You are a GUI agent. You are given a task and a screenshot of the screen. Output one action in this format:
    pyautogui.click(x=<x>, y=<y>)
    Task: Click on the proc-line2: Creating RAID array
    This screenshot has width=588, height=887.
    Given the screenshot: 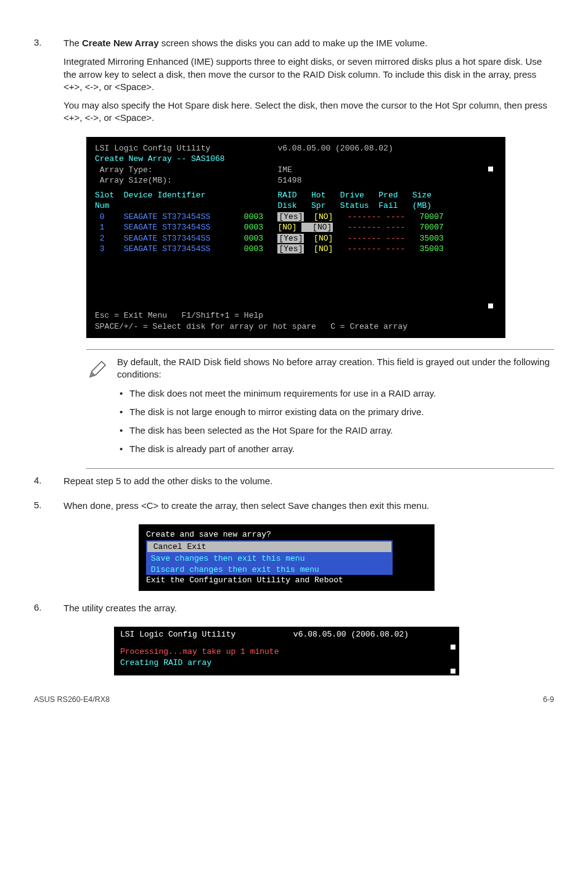 What is the action you would take?
    pyautogui.click(x=166, y=662)
    